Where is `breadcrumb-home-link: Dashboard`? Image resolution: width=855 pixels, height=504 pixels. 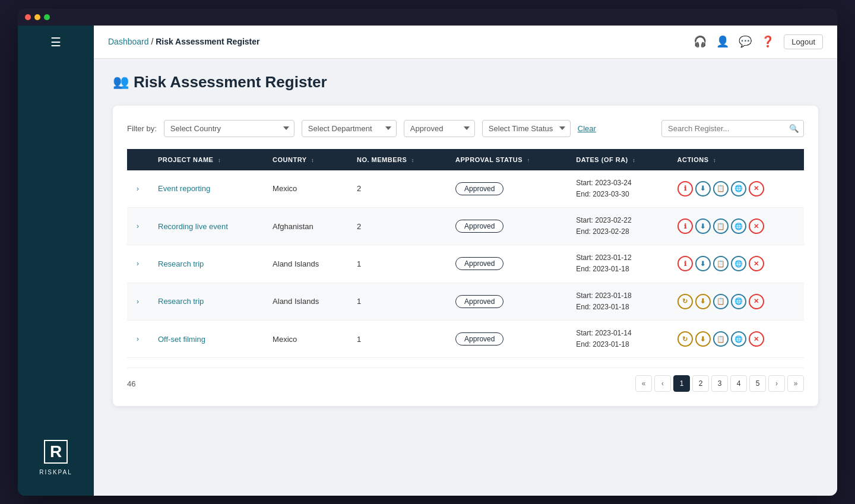 breadcrumb-home-link: Dashboard is located at coordinates (128, 42).